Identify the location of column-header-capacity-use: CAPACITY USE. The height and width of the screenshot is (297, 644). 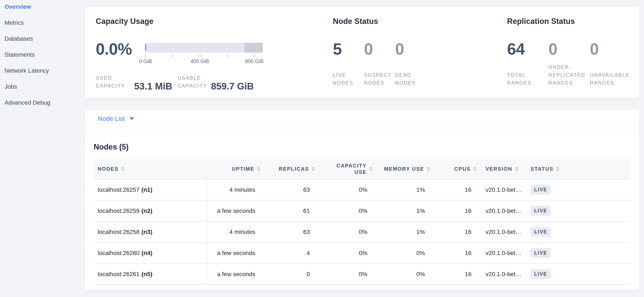
(346, 169).